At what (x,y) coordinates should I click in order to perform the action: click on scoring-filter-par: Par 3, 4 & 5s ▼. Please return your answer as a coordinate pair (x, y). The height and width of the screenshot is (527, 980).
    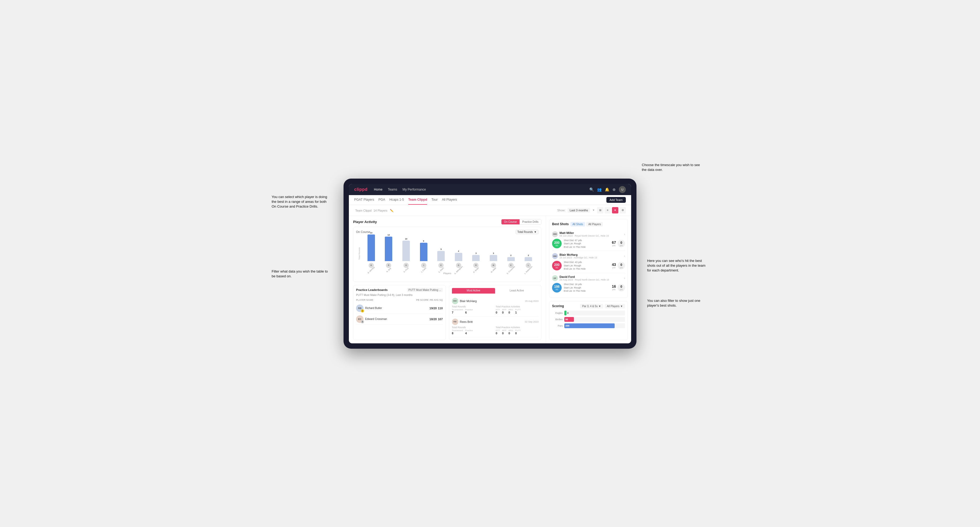
    Looking at the image, I should click on (592, 306).